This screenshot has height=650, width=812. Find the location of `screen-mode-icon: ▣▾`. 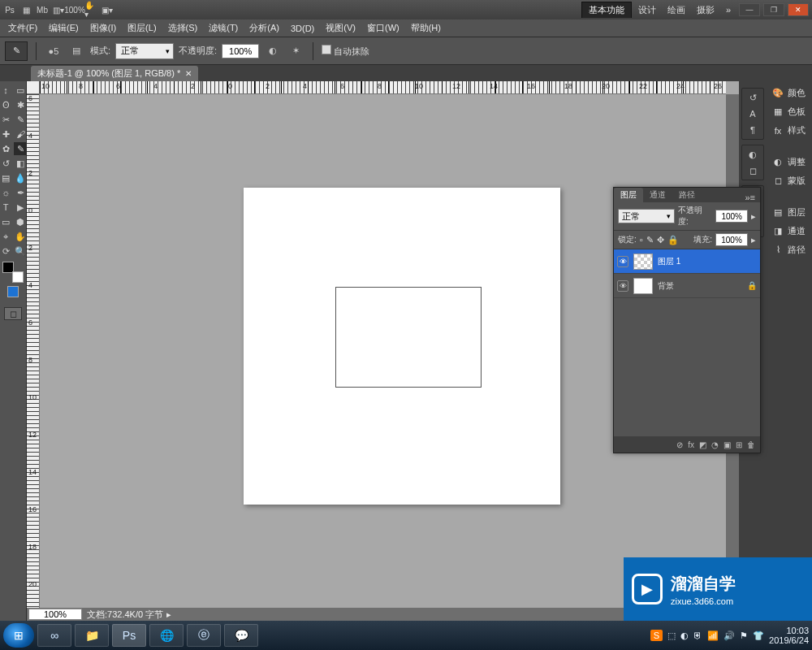

screen-mode-icon: ▣▾ is located at coordinates (107, 10).